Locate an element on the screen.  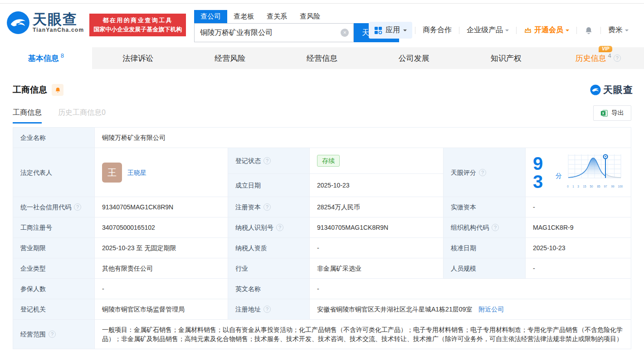
english-name-value: - is located at coordinates (471, 289).